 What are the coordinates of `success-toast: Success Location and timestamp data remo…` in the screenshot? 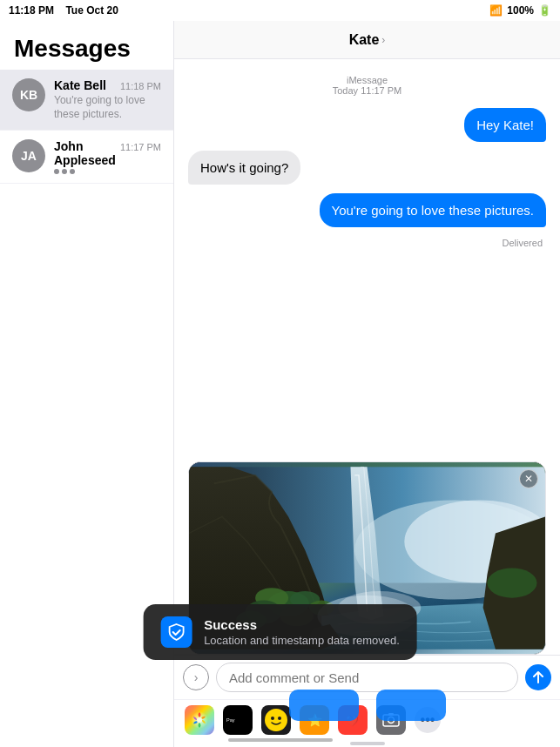 It's located at (280, 632).